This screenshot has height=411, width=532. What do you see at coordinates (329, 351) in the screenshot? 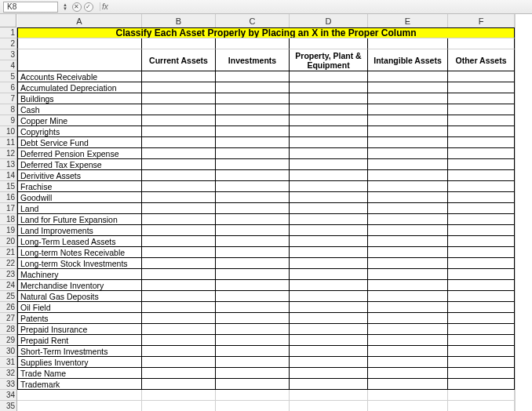
I see `cell-D30` at bounding box center [329, 351].